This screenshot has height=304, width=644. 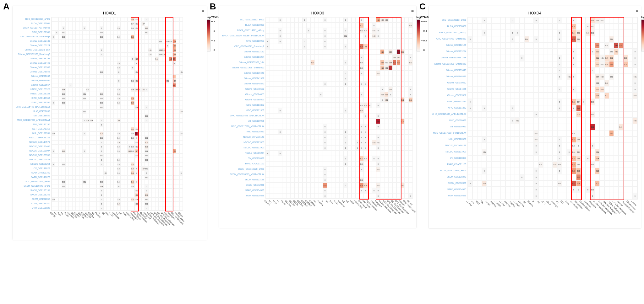 I want to click on y-label: MM_GSE117156, so click(x=33, y=125).